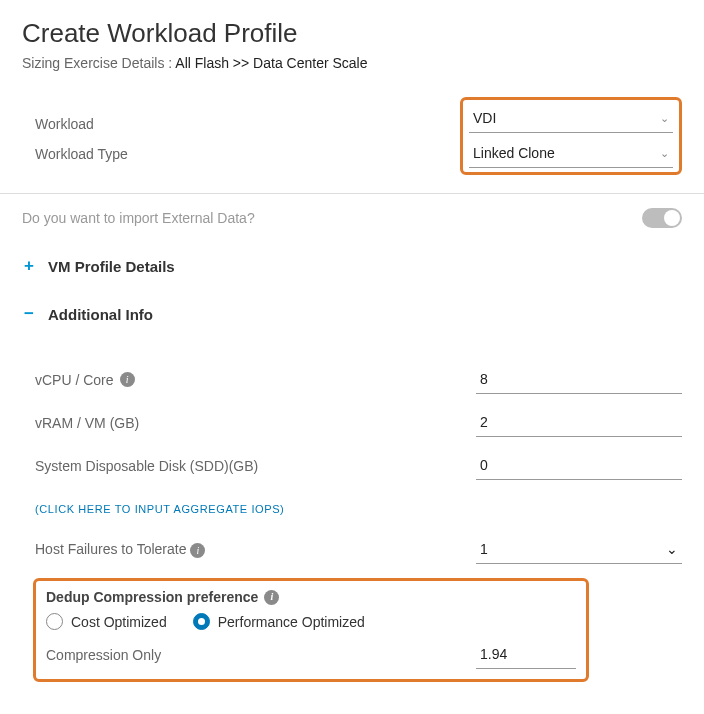 The height and width of the screenshot is (714, 704). I want to click on additional-info-title: Additional Info, so click(100, 314).